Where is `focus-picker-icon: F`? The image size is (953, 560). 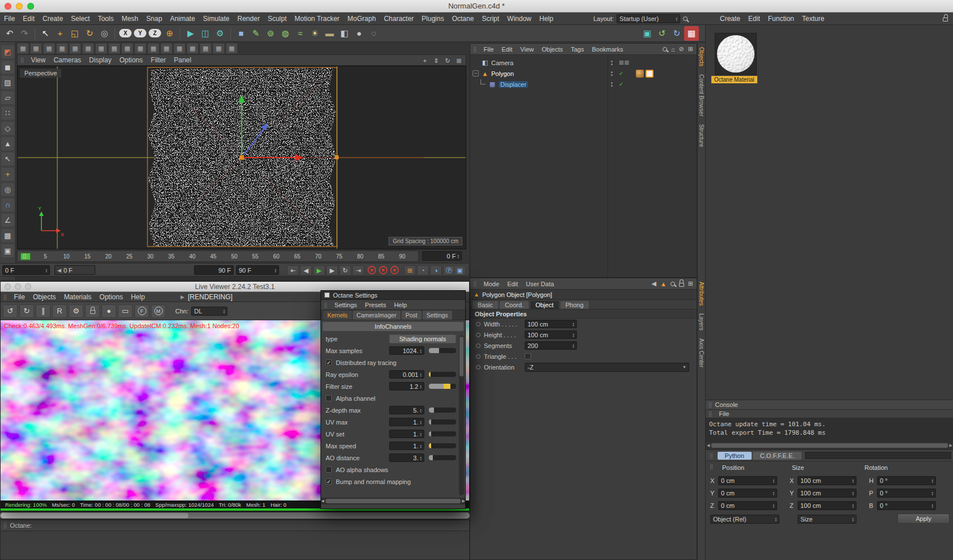 focus-picker-icon: F is located at coordinates (142, 311).